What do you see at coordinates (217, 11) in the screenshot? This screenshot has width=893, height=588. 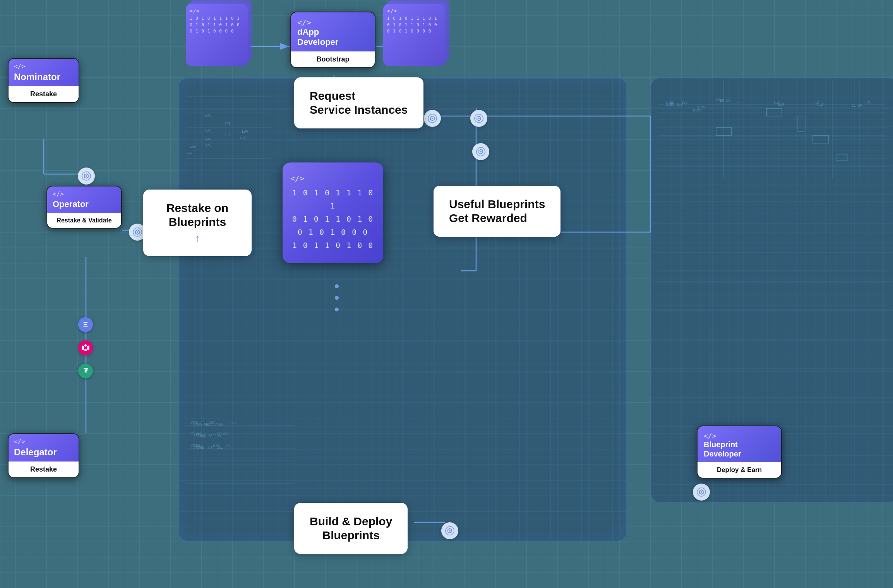 I see `dapp-left-tag: </>` at bounding box center [217, 11].